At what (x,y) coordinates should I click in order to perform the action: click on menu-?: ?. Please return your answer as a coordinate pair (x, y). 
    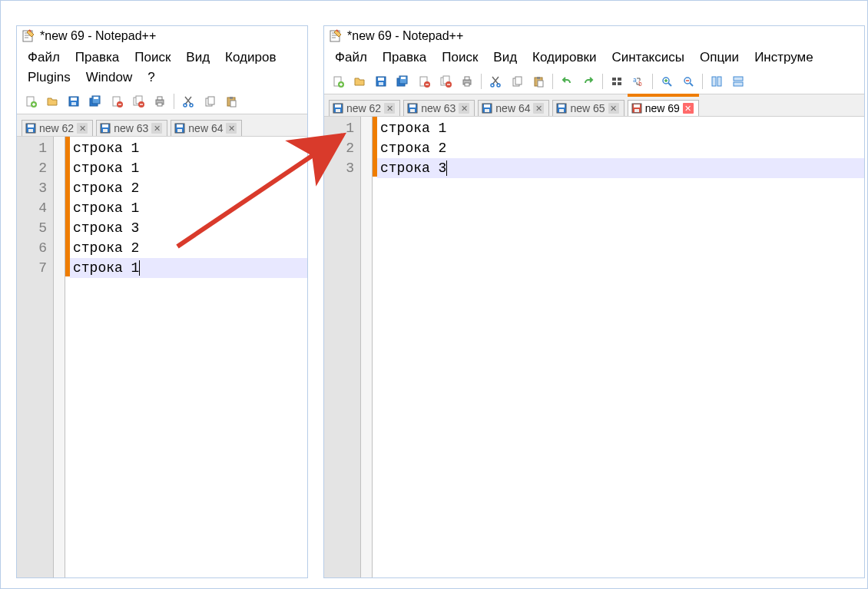
    Looking at the image, I should click on (151, 78).